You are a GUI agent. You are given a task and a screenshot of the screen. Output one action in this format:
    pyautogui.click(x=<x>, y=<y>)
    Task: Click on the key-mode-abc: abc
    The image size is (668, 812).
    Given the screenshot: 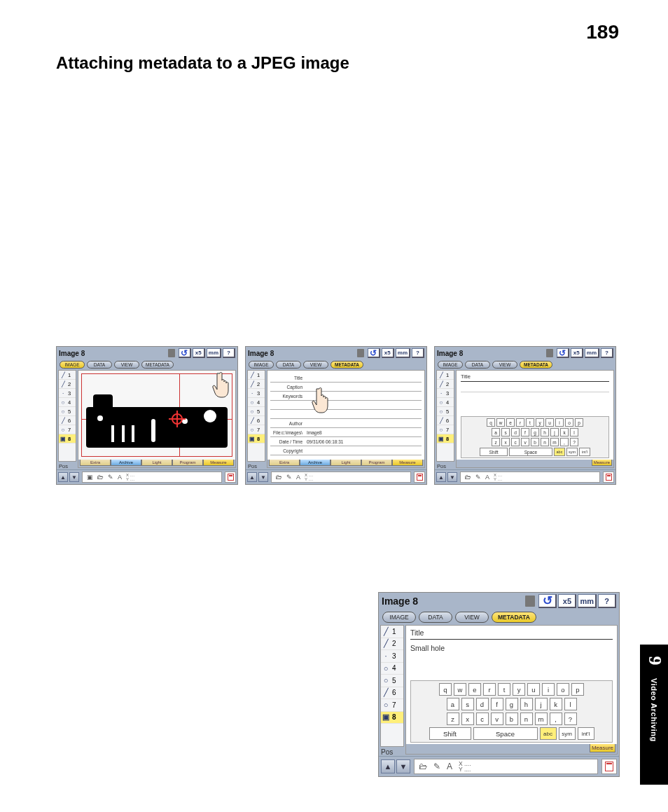 What is the action you would take?
    pyautogui.click(x=548, y=734)
    